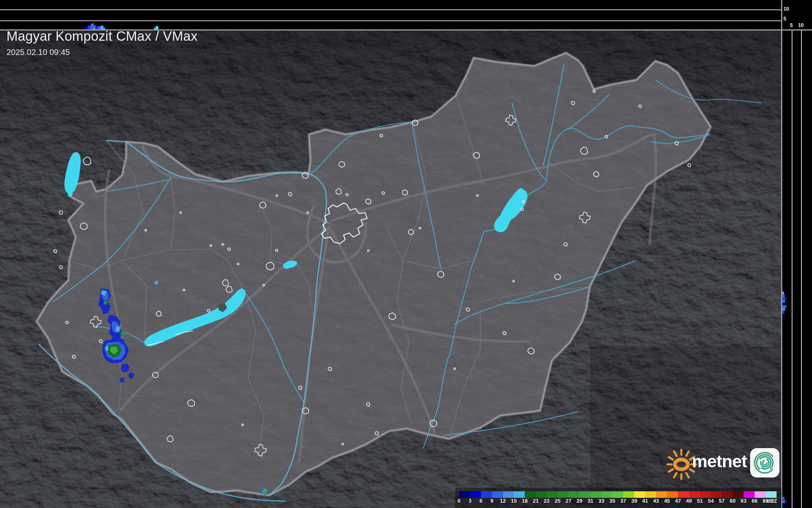 This screenshot has width=812, height=508. Describe the element at coordinates (711, 501) in the screenshot. I see `legend-value: 54` at that location.